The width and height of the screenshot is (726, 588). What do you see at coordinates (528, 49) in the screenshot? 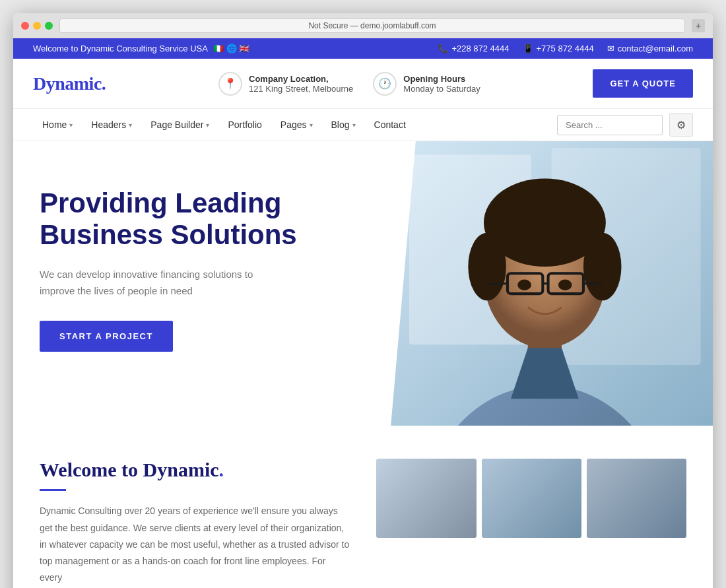
I see `phone2-icon: 📱` at bounding box center [528, 49].